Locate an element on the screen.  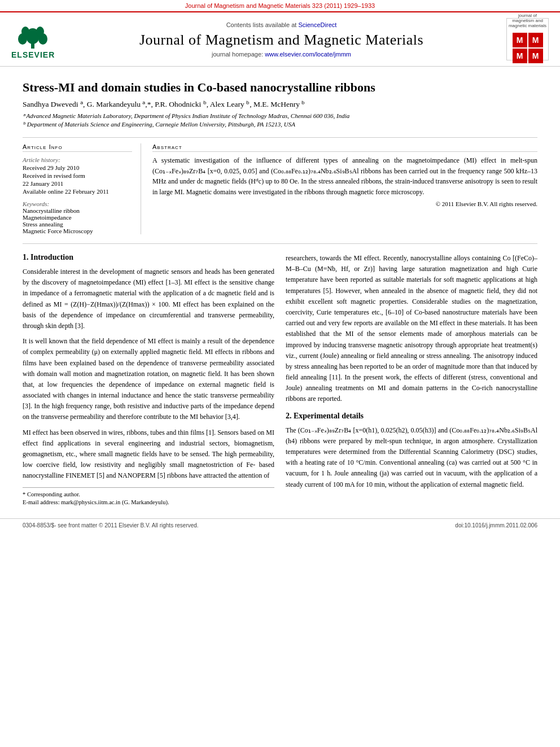
journal-logo-text: journal ofmagnetism andmagnetic material… is located at coordinates (527, 20).